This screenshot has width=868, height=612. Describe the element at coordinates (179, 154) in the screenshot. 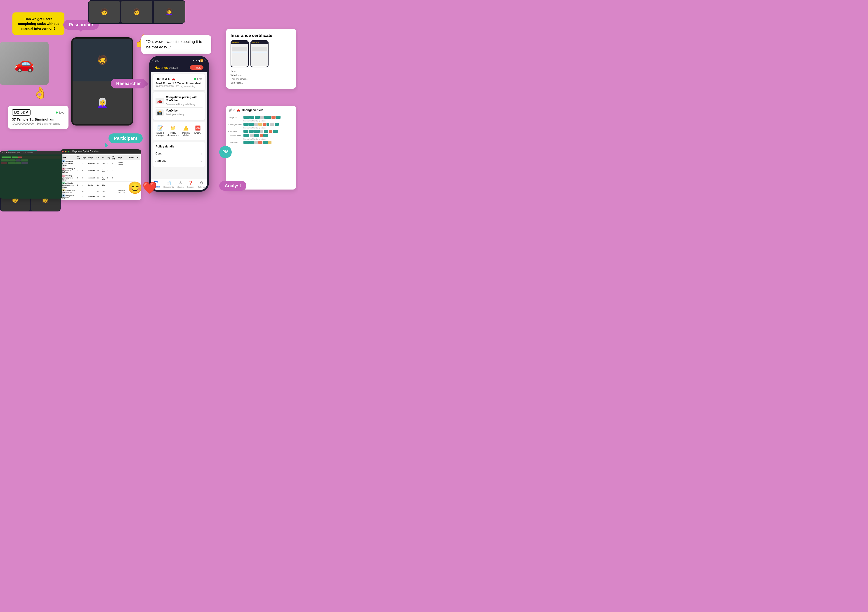

I see `detail-row-cars: Cars ∨` at that location.